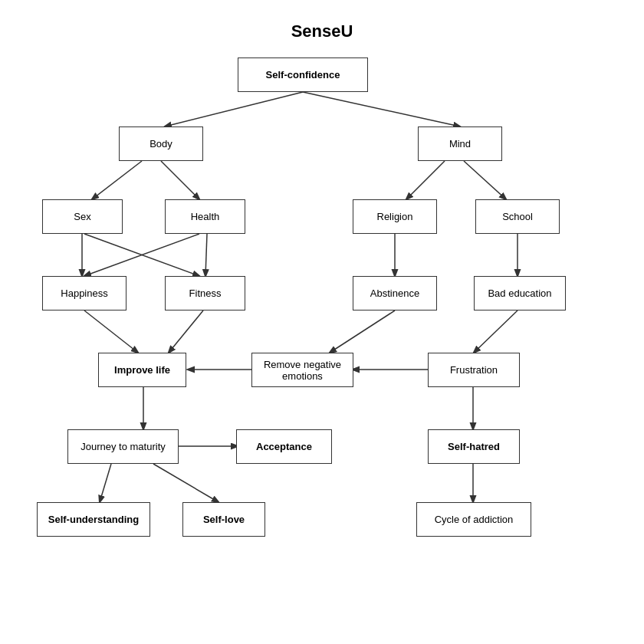 The width and height of the screenshot is (644, 644). Describe the element at coordinates (303, 75) in the screenshot. I see `node-self-confidence: Self-confidence` at that location.